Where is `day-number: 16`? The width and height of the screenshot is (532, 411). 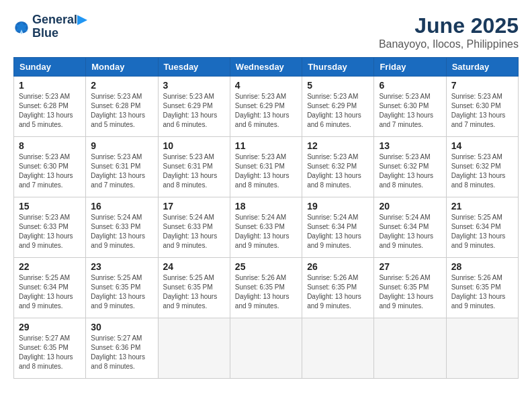
day-number: 16 is located at coordinates (122, 206).